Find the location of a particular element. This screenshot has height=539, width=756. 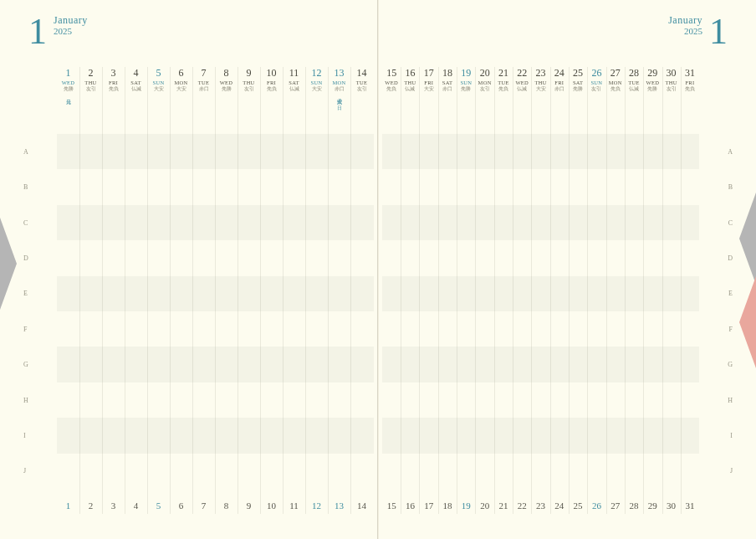

day-header: 21TUE先負 is located at coordinates (503, 80).